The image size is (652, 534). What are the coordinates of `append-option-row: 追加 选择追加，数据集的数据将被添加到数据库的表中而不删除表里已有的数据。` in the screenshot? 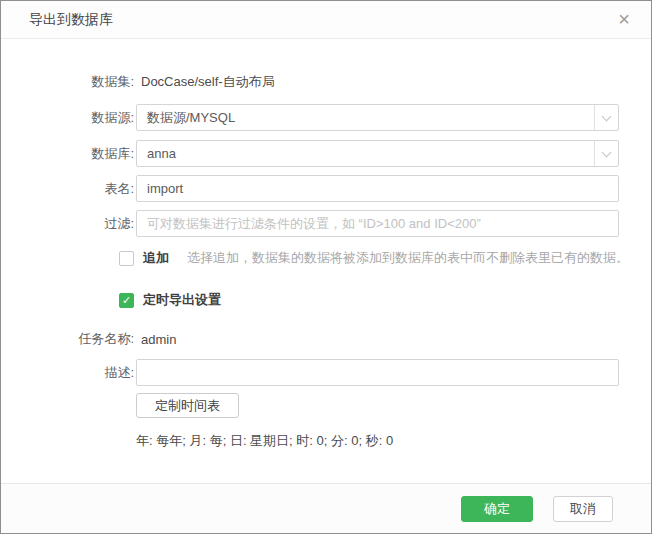 It's located at (326, 258).